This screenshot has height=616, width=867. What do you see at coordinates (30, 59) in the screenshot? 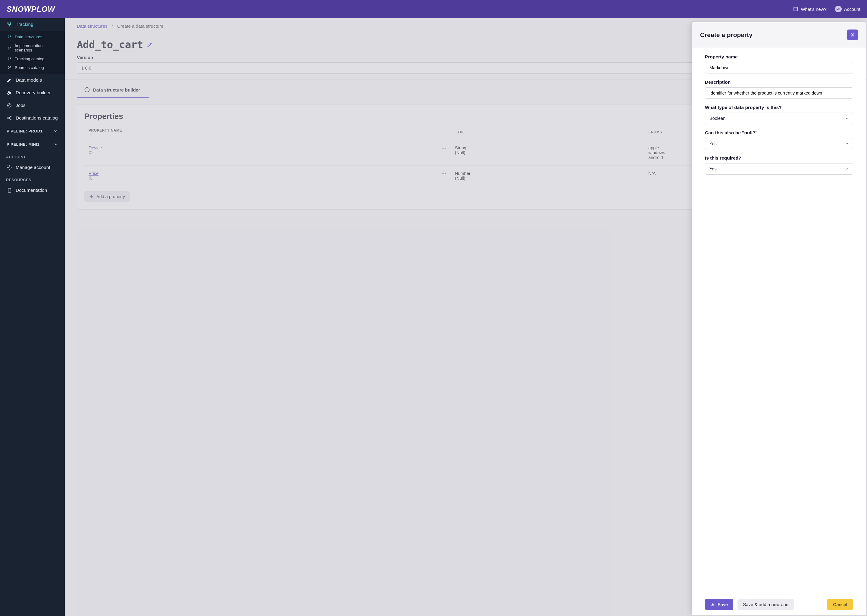
I see `subnav-label: Tracking catalog` at bounding box center [30, 59].